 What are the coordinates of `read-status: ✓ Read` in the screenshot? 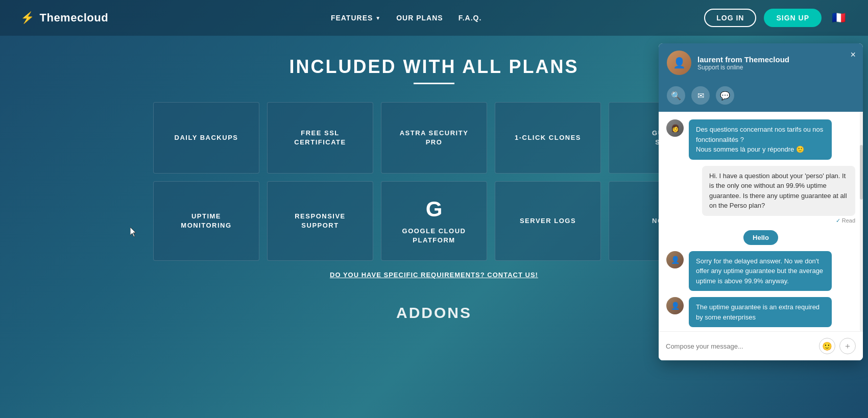 It's located at (846, 220).